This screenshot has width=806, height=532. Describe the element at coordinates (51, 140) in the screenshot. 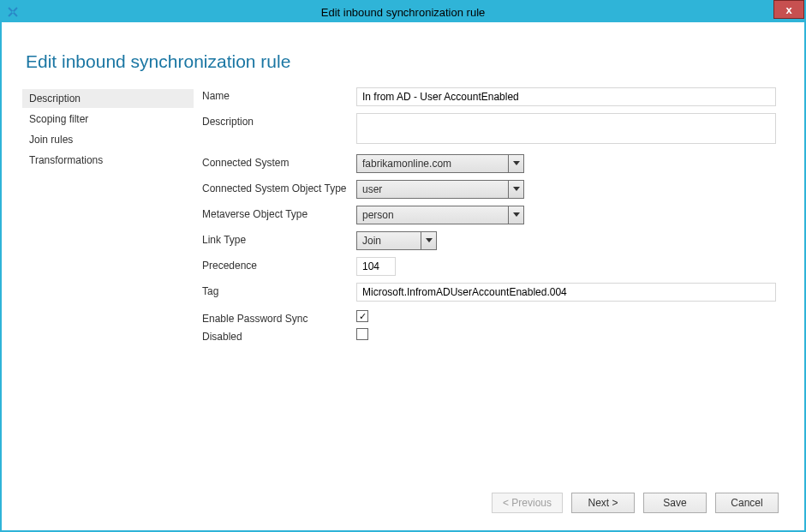

I see `sidebar-item-label: Join rules` at that location.